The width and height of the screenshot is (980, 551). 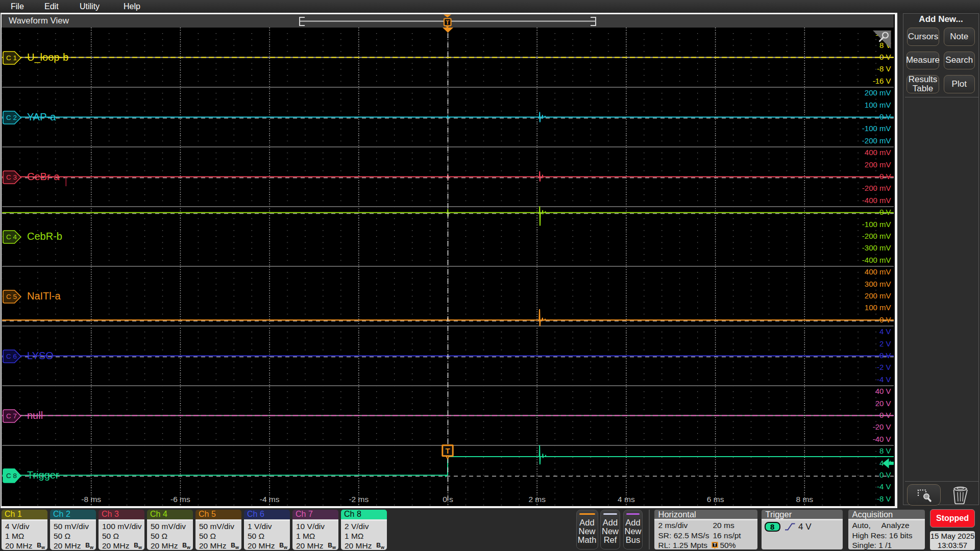 What do you see at coordinates (11, 58) in the screenshot?
I see `svg-text: C 1` at bounding box center [11, 58].